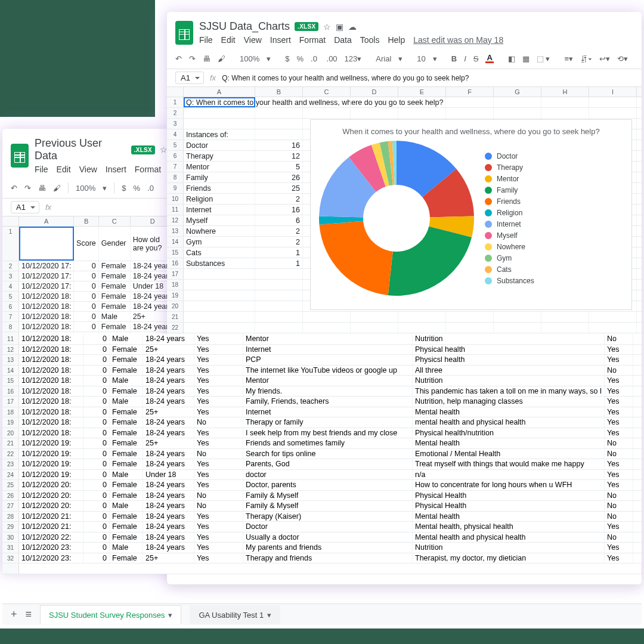  What do you see at coordinates (421, 58) in the screenshot?
I see `font-size: 10` at bounding box center [421, 58].